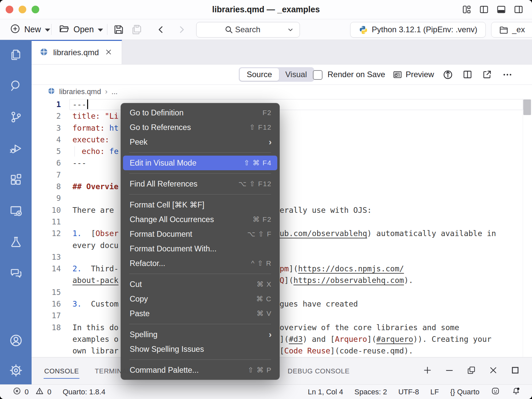 The height and width of the screenshot is (399, 532). What do you see at coordinates (450, 371) in the screenshot?
I see `panel-minimize-icon` at bounding box center [450, 371].